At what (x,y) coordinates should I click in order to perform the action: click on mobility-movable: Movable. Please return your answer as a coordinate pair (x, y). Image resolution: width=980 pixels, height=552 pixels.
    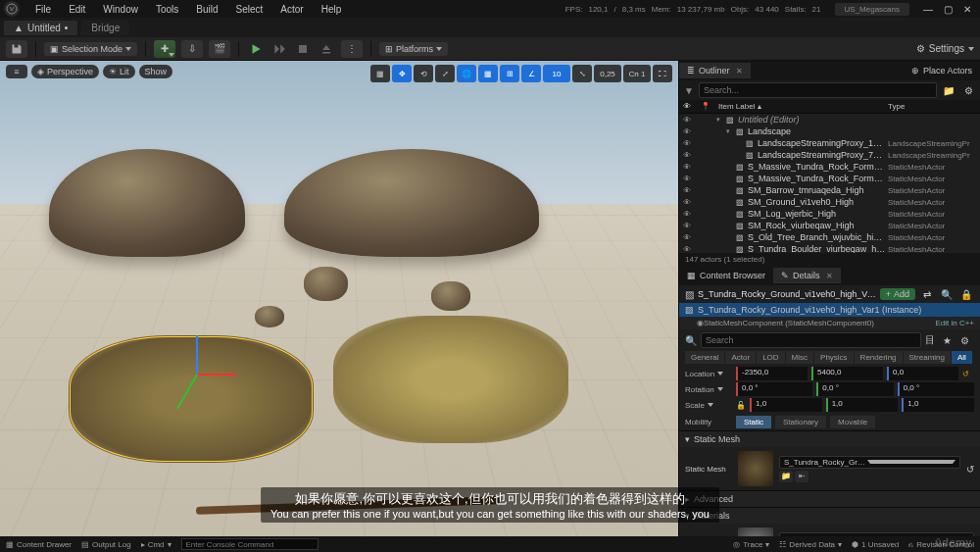
    Looking at the image, I should click on (853, 422).